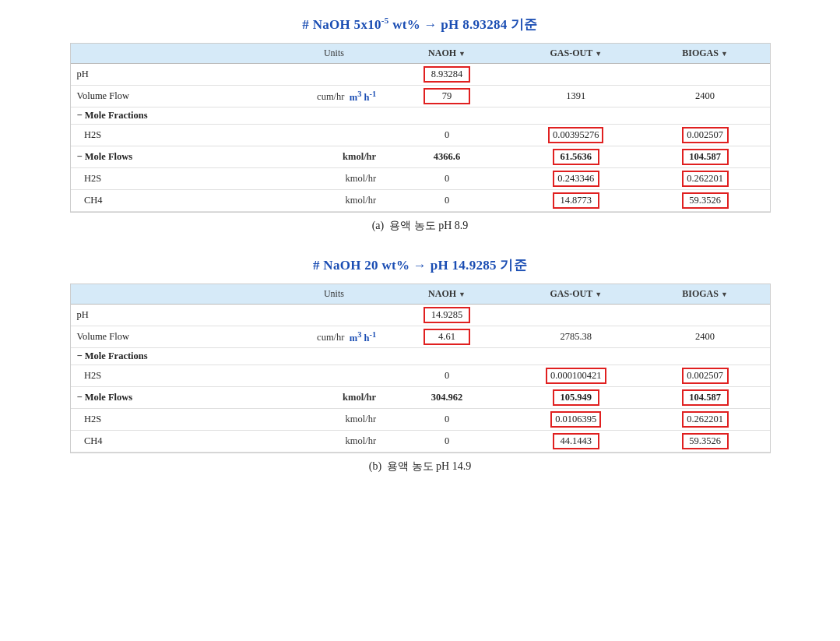 The height and width of the screenshot is (641, 840). What do you see at coordinates (178, 337) in the screenshot?
I see `row-label: Volume Flow` at bounding box center [178, 337].